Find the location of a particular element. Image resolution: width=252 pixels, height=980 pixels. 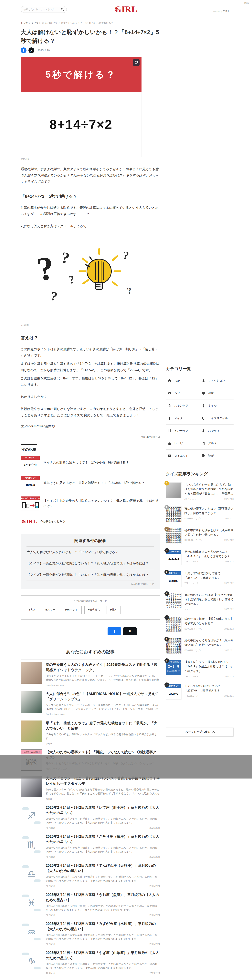

related-article-link: 大人でも解けない人が多いかも！？「16÷2-2×3」5秒で解ける？ is located at coordinates (91, 552).